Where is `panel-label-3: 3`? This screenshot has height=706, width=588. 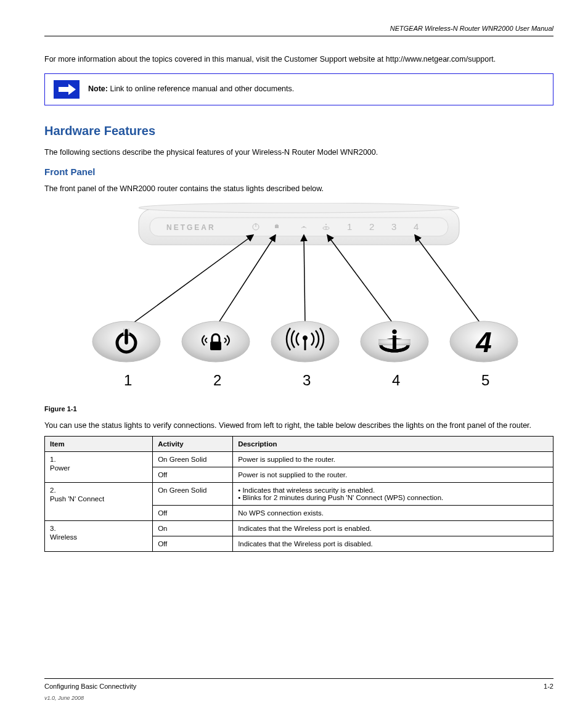
panel-label-3: 3 is located at coordinates (394, 227).